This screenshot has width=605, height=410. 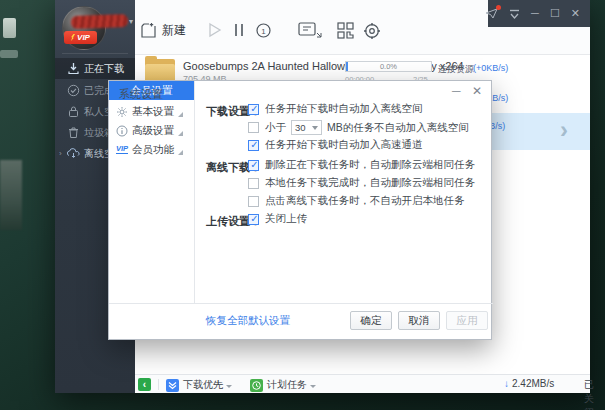 What do you see at coordinates (122, 150) in the screenshot?
I see `vip-logo-icon: VIP` at bounding box center [122, 150].